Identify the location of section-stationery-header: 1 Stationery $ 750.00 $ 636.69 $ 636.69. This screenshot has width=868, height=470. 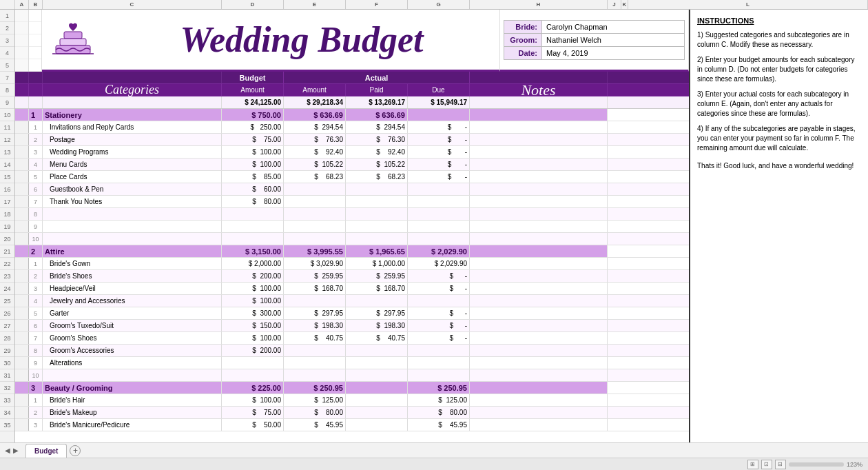
(352, 115).